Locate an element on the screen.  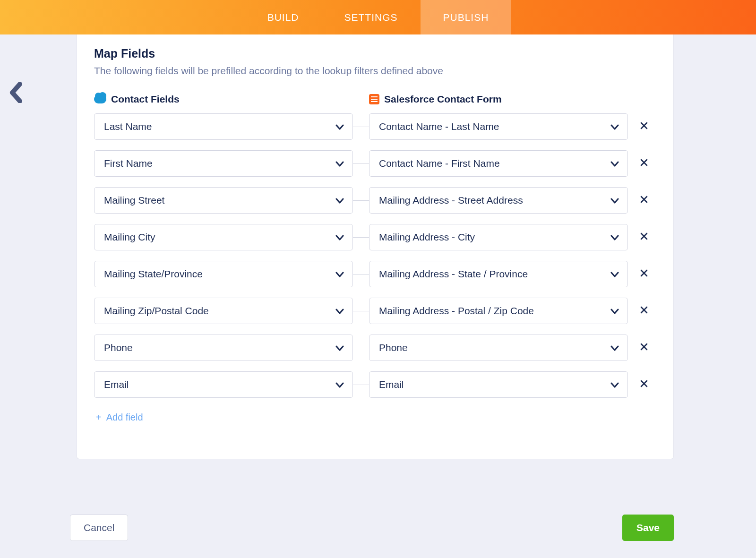
tab-build: BUILD is located at coordinates (284, 17).